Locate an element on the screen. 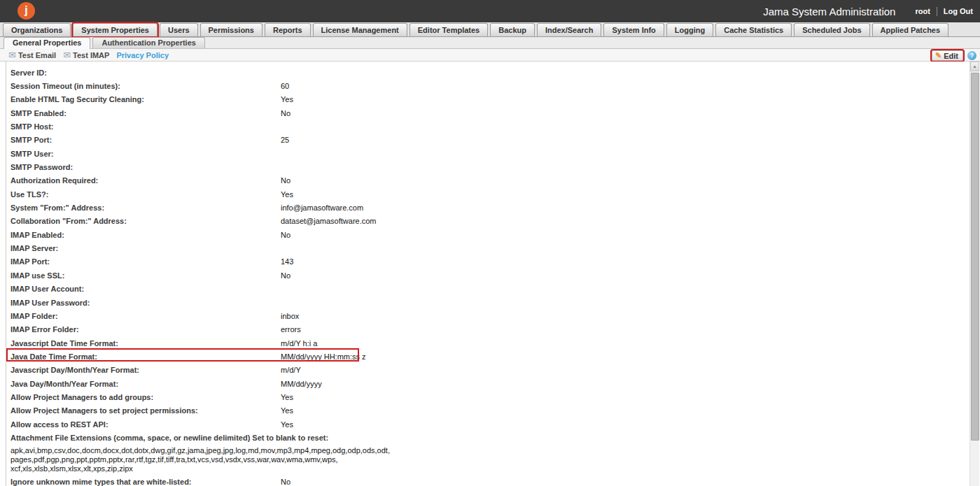 The width and height of the screenshot is (980, 486). edit-button: ✎ Edit is located at coordinates (948, 56).